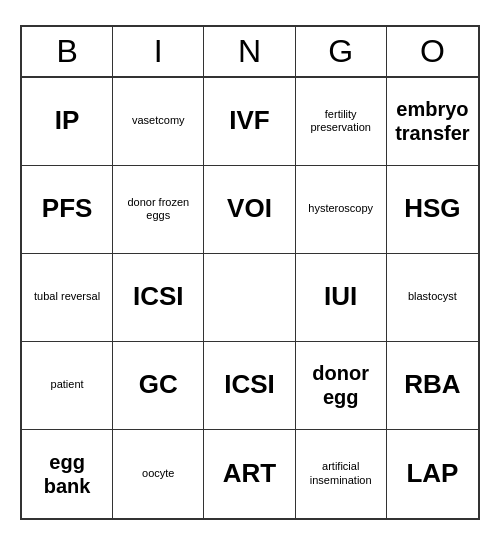  Describe the element at coordinates (432, 52) in the screenshot. I see `header-letter: O` at that location.